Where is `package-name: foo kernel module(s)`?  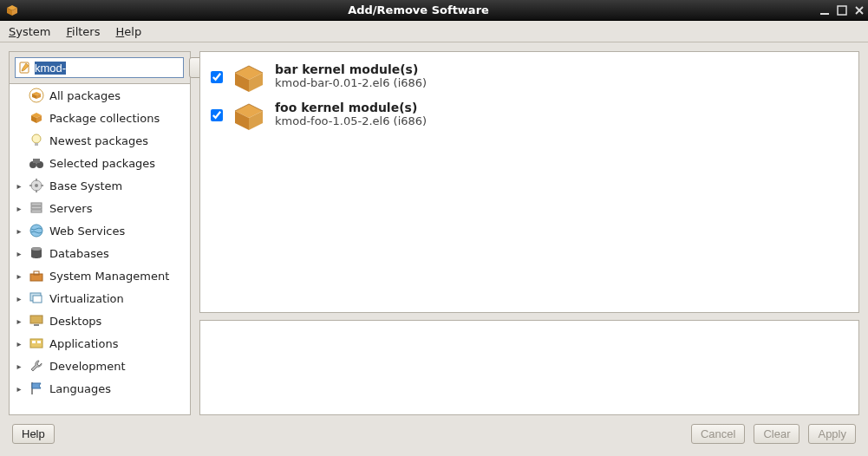
package-name: foo kernel module(s) is located at coordinates (350, 107).